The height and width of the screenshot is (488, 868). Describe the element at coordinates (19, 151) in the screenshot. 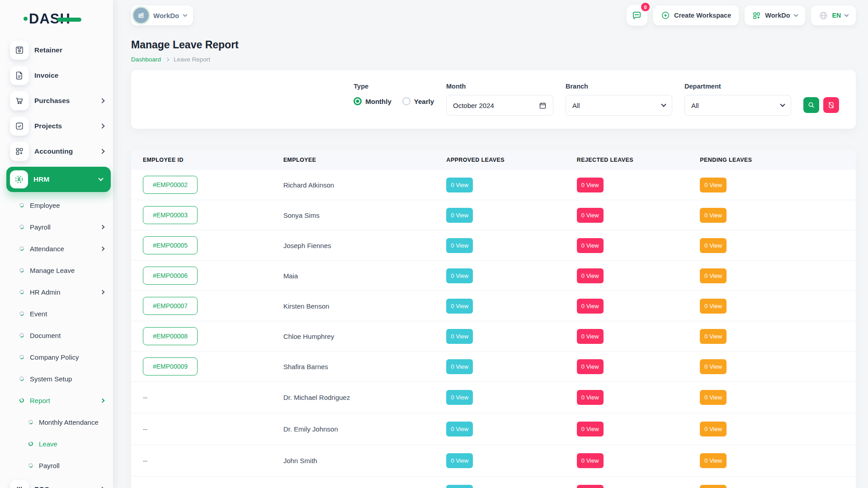

I see `grid-plus-icon` at that location.